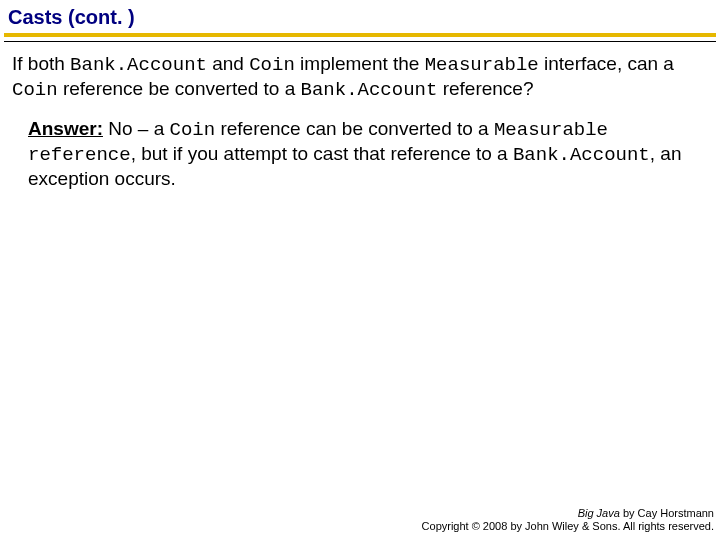  I want to click on footer-copyright: Copyright © 2008 by John Wiley & Sons. A…, so click(568, 527).